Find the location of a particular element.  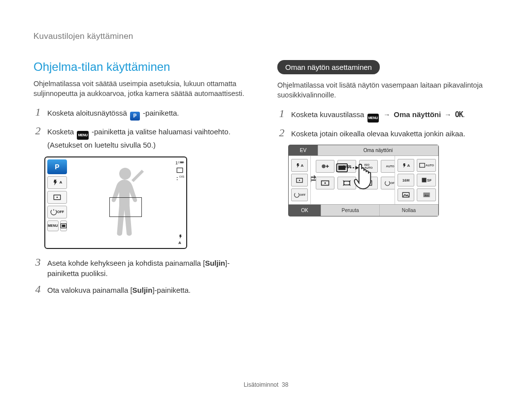

ev-adjust-icon is located at coordinates (325, 166).